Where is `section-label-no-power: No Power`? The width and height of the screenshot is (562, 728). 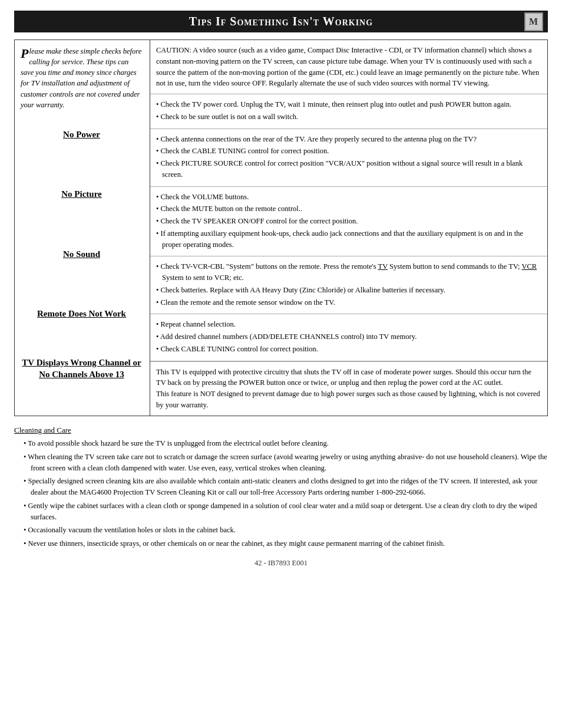
section-label-no-power: No Power is located at coordinates (81, 135).